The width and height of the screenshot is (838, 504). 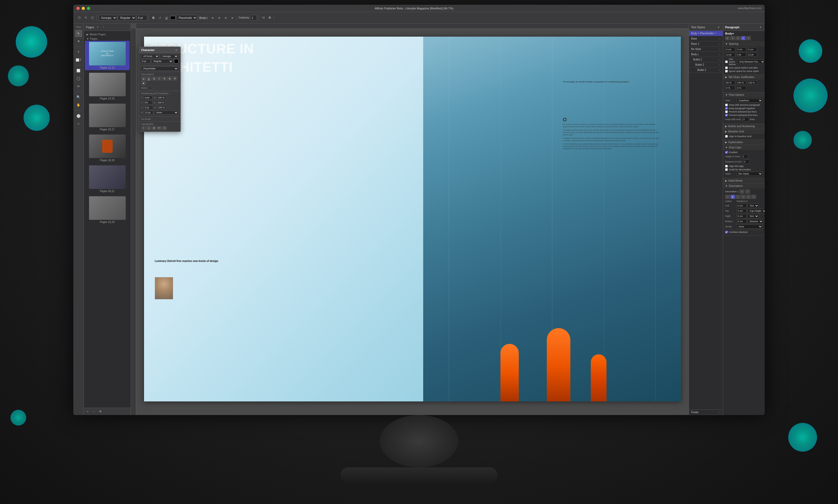 I want to click on italic-button: I, so click(x=160, y=18).